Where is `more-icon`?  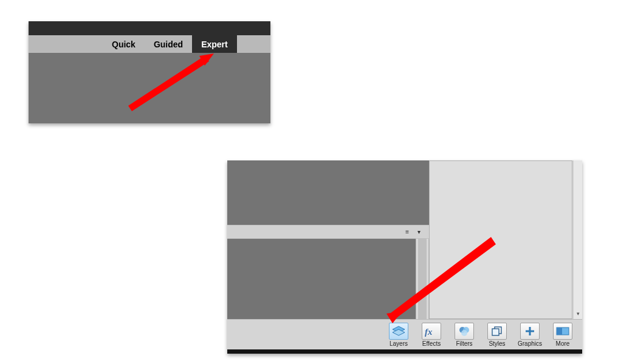
more-icon is located at coordinates (563, 331).